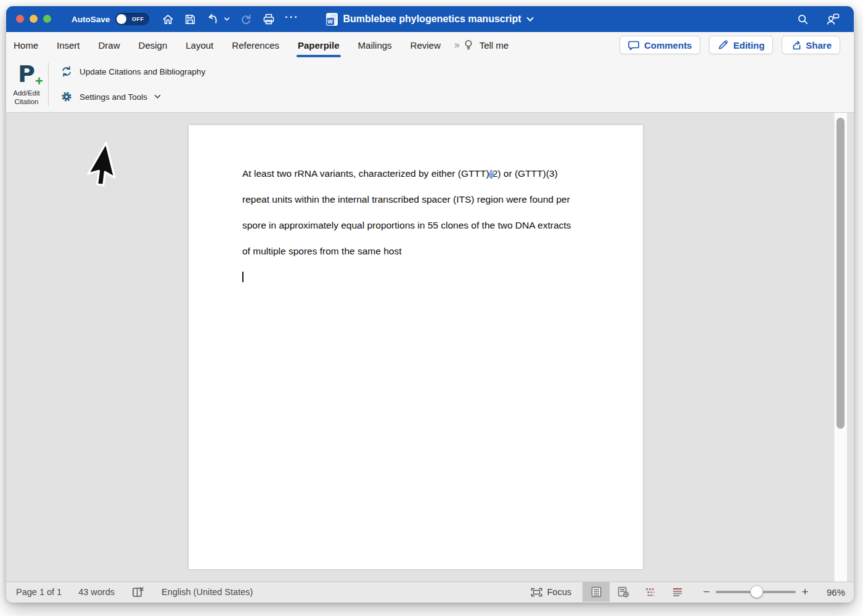  I want to click on zoom-in-button: +, so click(805, 592).